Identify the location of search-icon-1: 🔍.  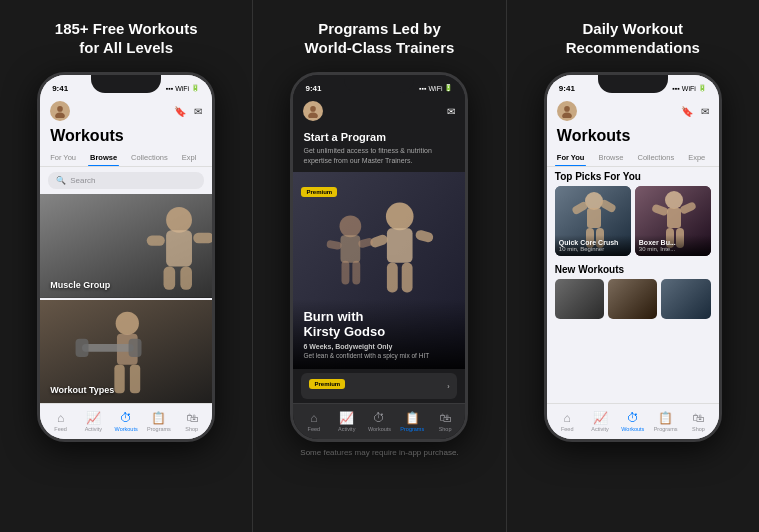
(61, 180).